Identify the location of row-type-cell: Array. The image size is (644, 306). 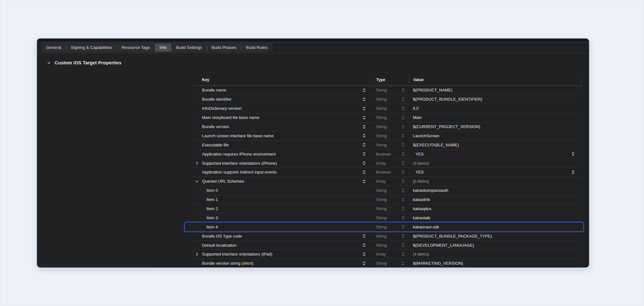
(391, 254).